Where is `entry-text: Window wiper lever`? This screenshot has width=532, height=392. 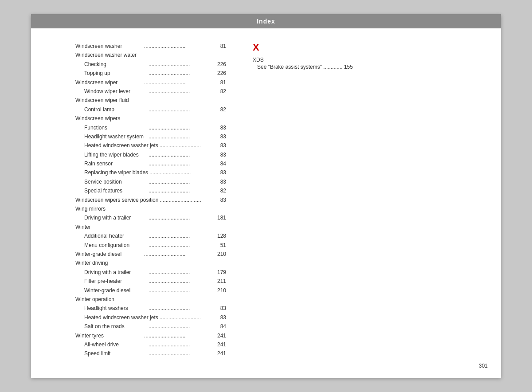
entry-text: Window wiper lever is located at coordinates (116, 91).